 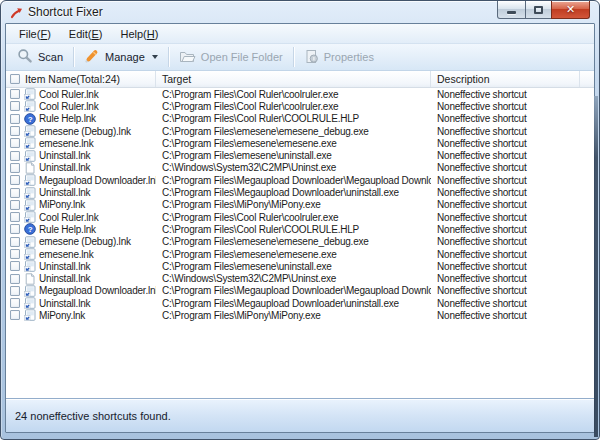 What do you see at coordinates (85, 132) in the screenshot?
I see `item-name: emesene (Debug).lnk` at bounding box center [85, 132].